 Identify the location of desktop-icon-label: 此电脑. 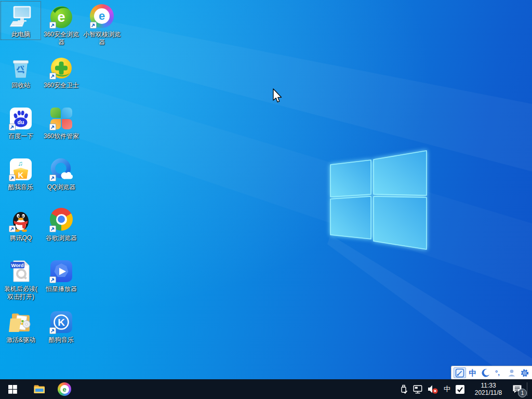
(21, 34).